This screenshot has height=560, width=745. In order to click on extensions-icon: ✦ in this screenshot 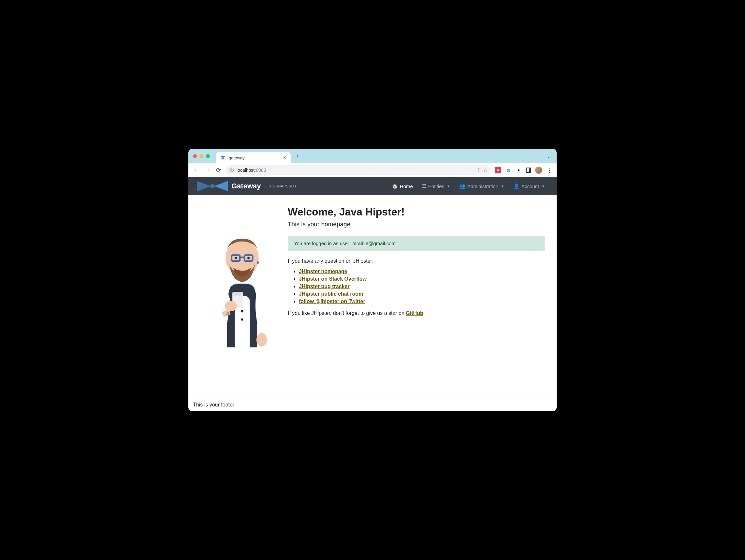, I will do `click(519, 170)`.